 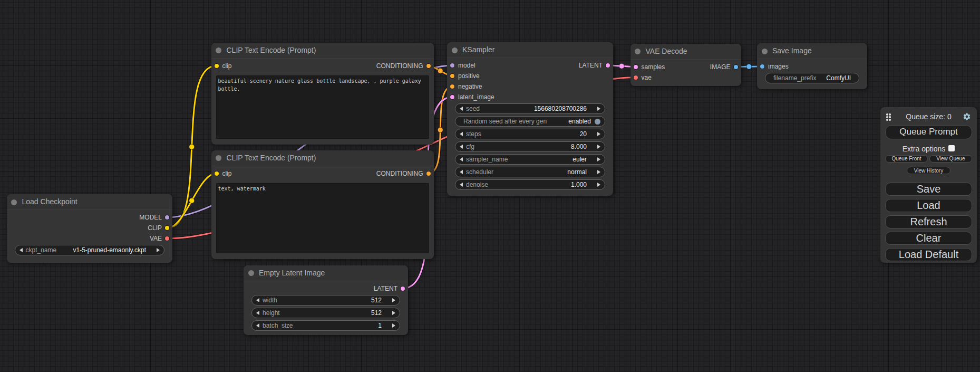 What do you see at coordinates (326, 300) in the screenshot?
I see `widget-width: width512` at bounding box center [326, 300].